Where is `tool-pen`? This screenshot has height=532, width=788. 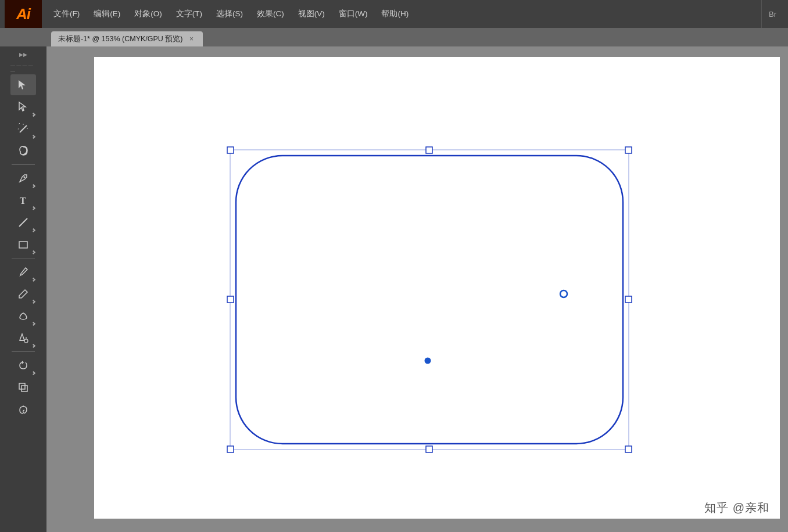
tool-pen is located at coordinates (23, 178).